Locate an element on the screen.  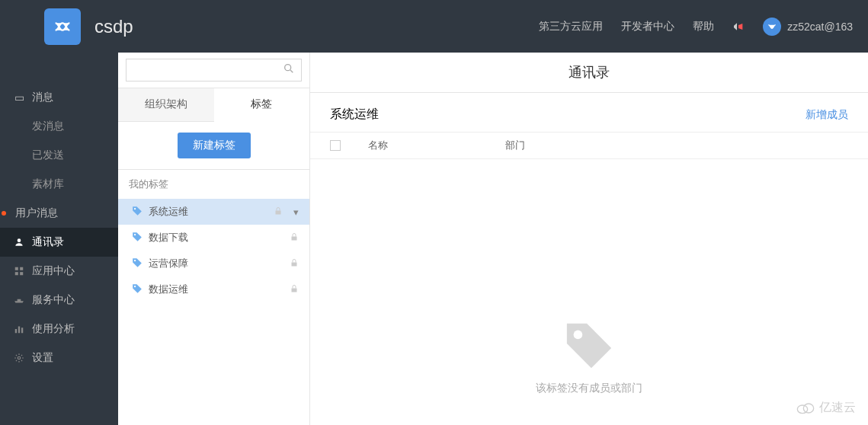
nav-send-message: 发消息 is located at coordinates (59, 126).